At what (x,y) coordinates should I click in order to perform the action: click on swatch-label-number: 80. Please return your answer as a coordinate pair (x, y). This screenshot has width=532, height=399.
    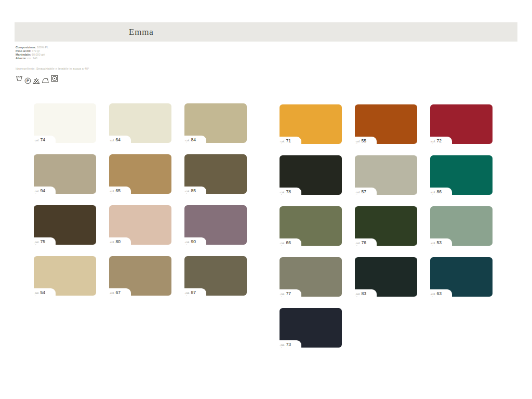
    Looking at the image, I should click on (118, 242).